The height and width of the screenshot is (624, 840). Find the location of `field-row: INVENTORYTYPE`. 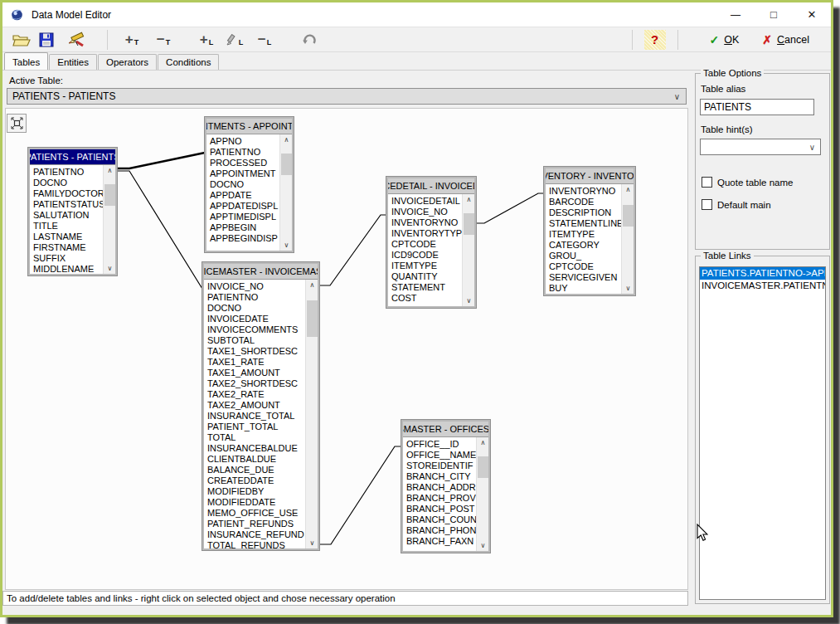

field-row: INVENTORYTYPE is located at coordinates (426, 234).